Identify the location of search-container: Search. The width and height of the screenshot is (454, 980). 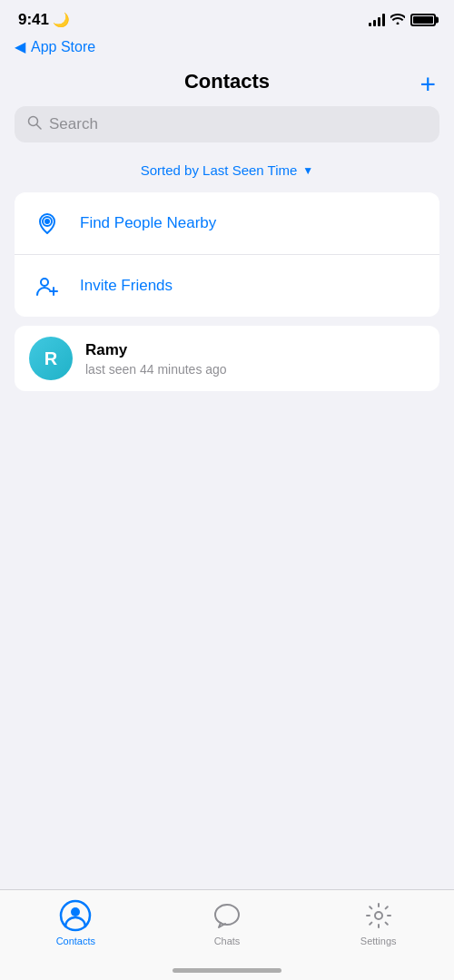
(227, 129).